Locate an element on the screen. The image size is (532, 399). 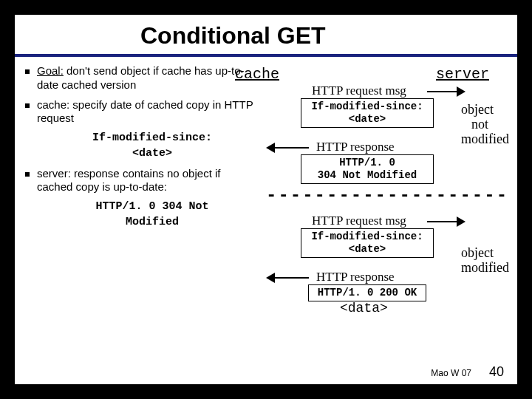
annot2-l2: modified is located at coordinates (485, 268).